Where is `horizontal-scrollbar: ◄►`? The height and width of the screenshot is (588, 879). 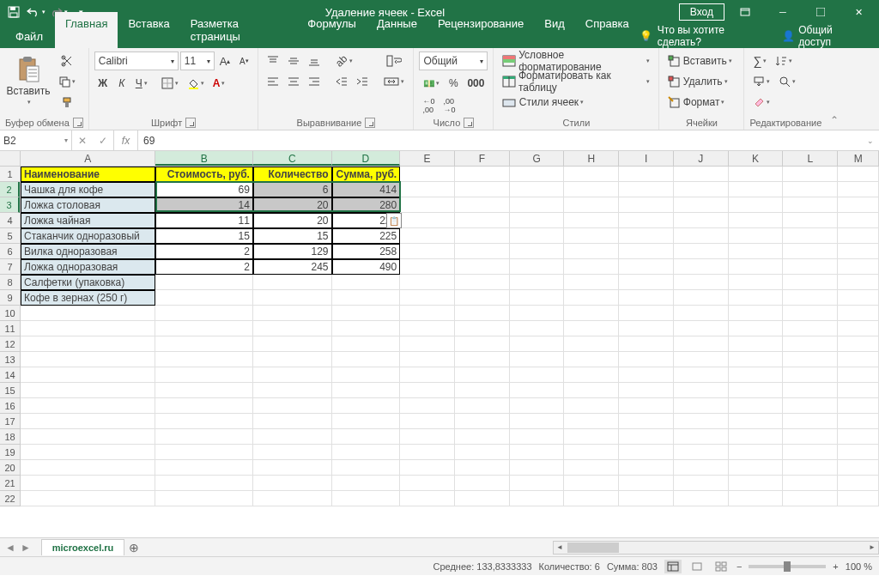 horizontal-scrollbar: ◄► is located at coordinates (716, 548).